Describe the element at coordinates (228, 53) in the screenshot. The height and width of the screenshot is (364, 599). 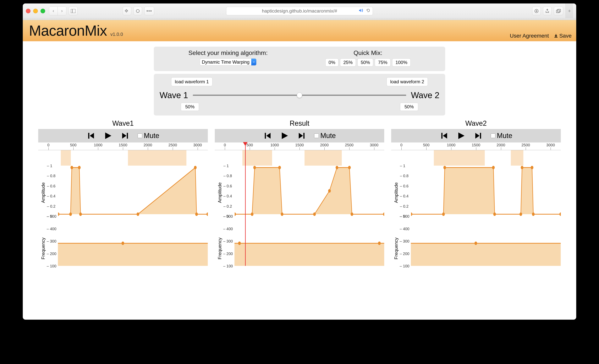
I see `algorithm-label: Select your mixing algorithm:` at that location.